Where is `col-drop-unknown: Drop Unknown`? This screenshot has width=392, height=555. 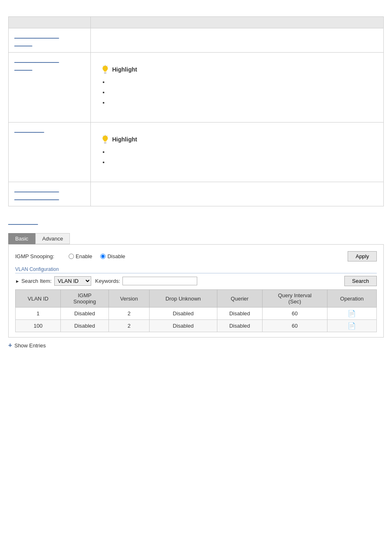 col-drop-unknown: Drop Unknown is located at coordinates (183, 298).